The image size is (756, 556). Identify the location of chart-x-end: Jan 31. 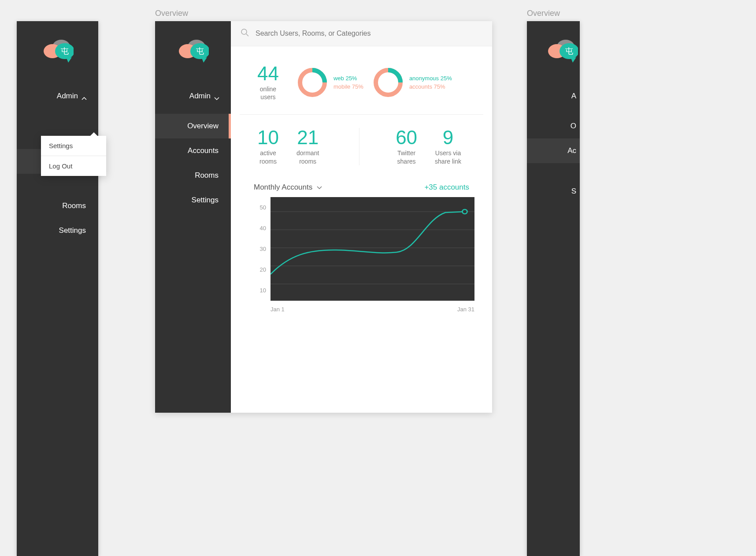
(466, 310).